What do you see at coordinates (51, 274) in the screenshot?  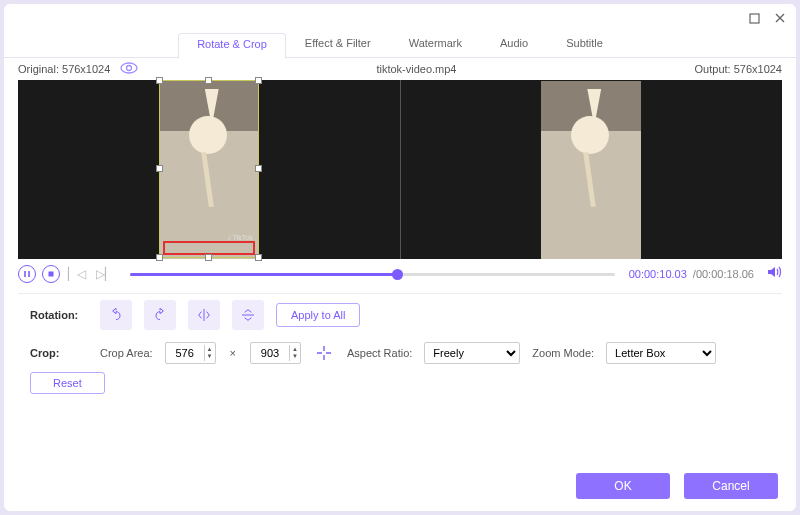 I see `stop-button` at bounding box center [51, 274].